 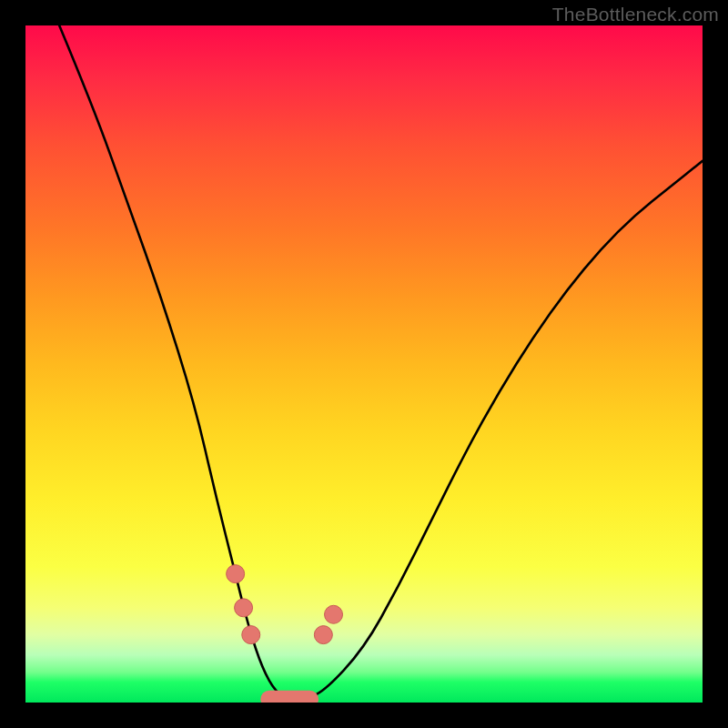 I want to click on watermark-text: TheBottleneck.com, so click(x=635, y=15).